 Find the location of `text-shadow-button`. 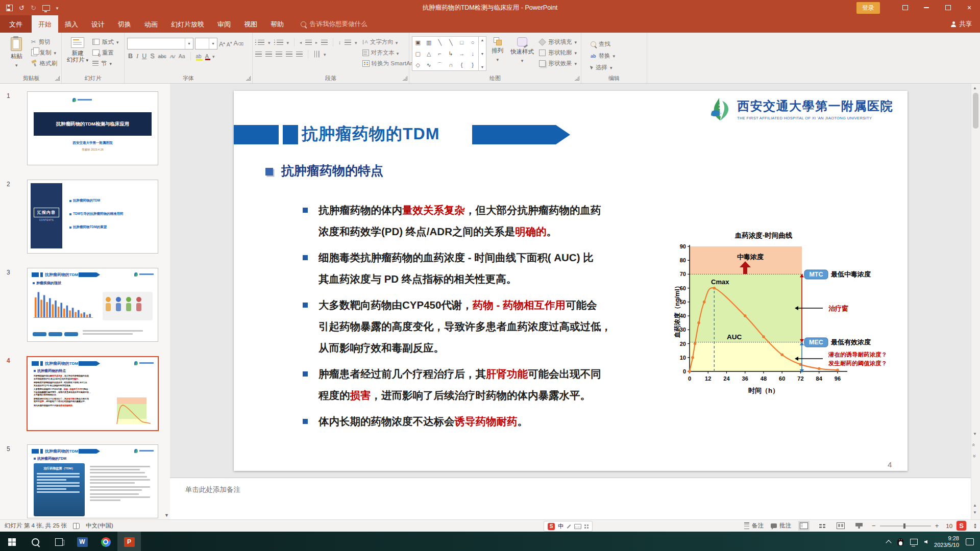

text-shadow-button is located at coordinates (152, 56).